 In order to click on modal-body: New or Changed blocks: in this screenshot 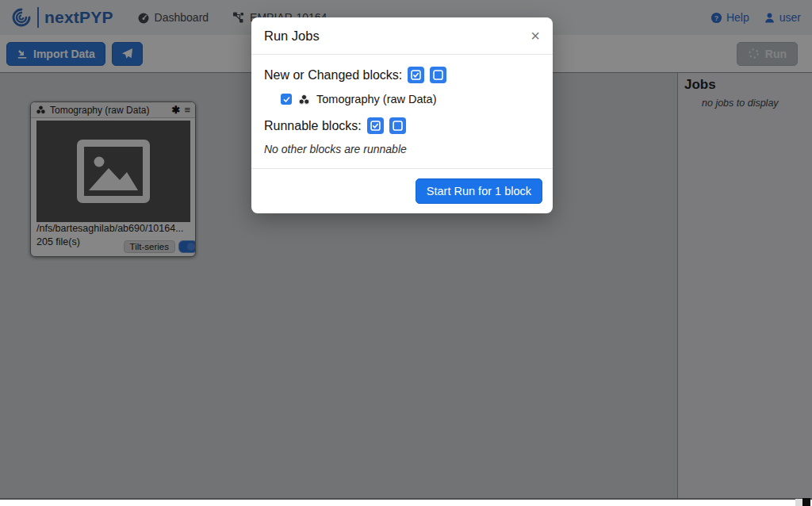, I will do `click(402, 111)`.